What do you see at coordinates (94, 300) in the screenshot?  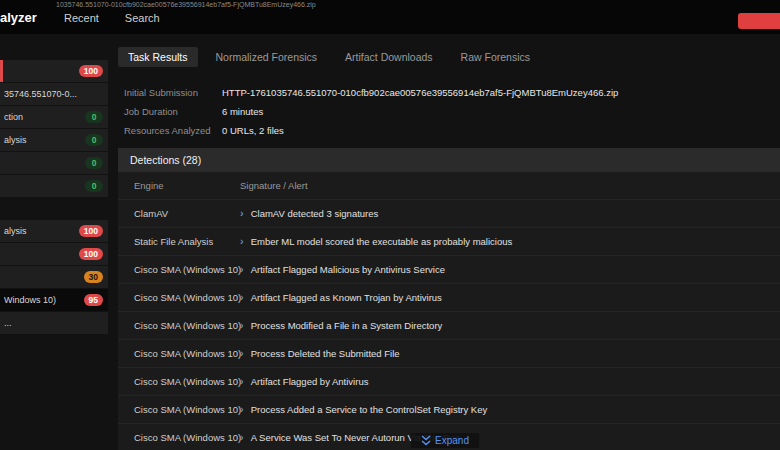 I see `score-badge: 95` at bounding box center [94, 300].